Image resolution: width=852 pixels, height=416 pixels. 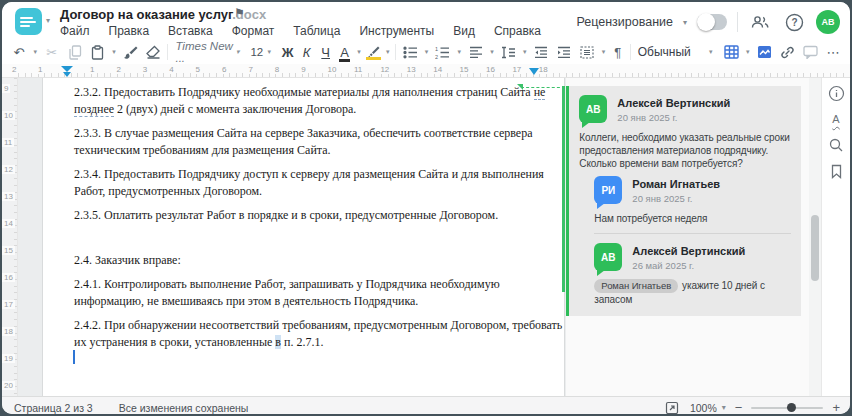 I want to click on font-color-button: А, so click(x=345, y=52).